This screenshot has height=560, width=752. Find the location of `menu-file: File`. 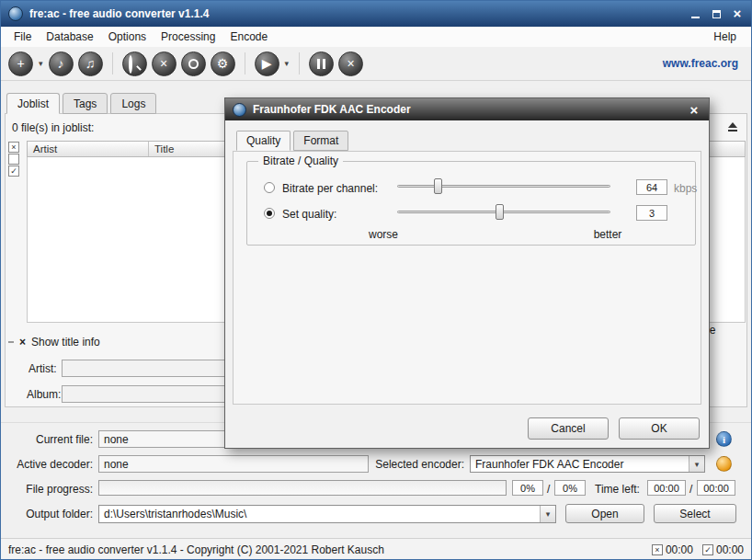

menu-file: File is located at coordinates (22, 37).